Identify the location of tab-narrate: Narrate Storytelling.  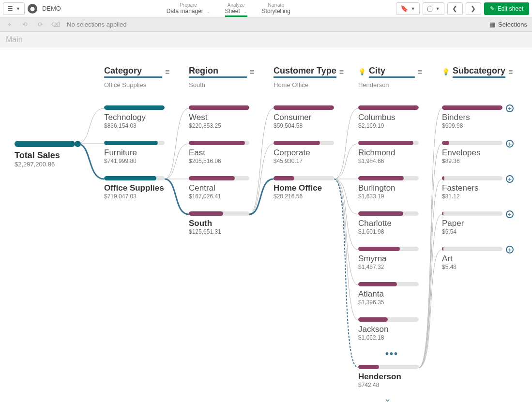
(276, 10).